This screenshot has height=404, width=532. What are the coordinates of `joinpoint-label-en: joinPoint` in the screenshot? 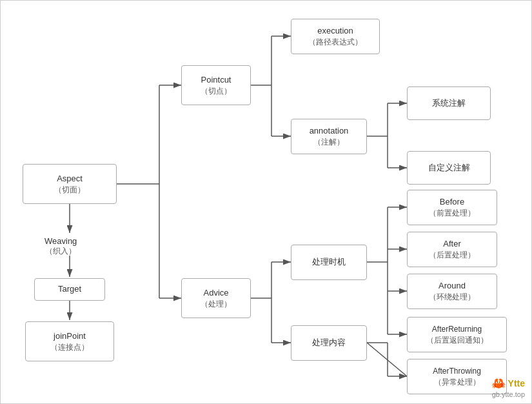 It's located at (70, 336).